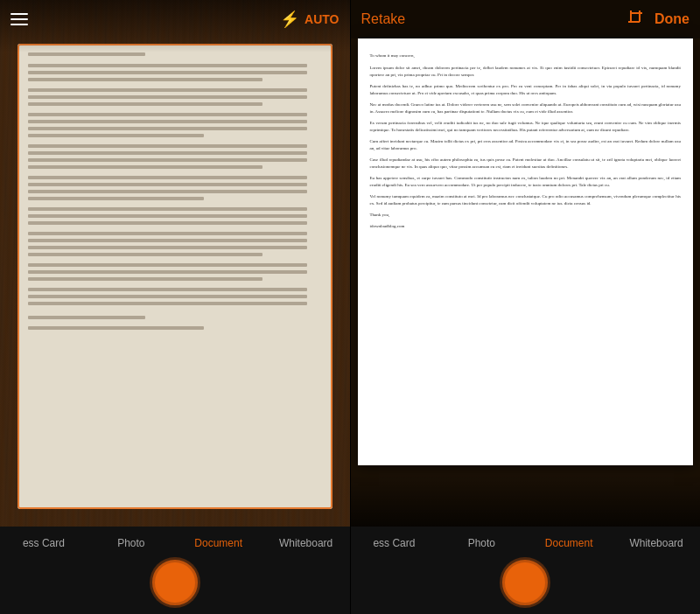  I want to click on tab-business-card-right: ess Card, so click(395, 543).